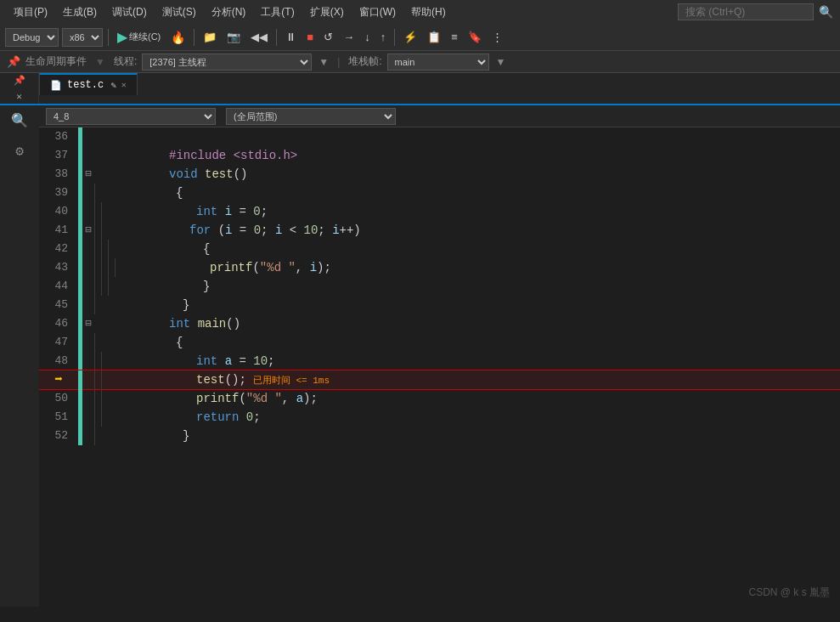 The image size is (840, 622). Describe the element at coordinates (327, 12) in the screenshot. I see `menu-extensions: 扩展(X)` at that location.